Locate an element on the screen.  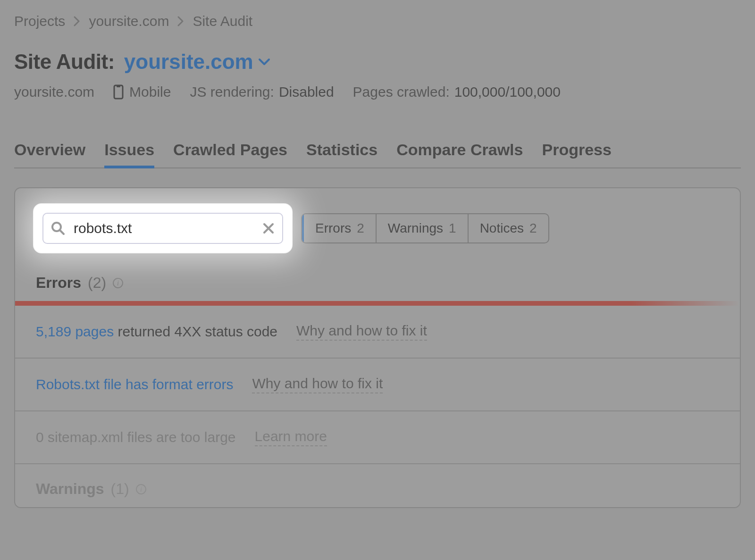
search-highlight is located at coordinates (163, 228).